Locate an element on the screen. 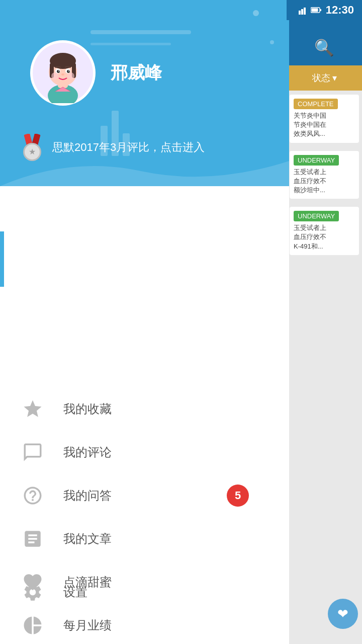  search-icon: 🔍 is located at coordinates (324, 48).